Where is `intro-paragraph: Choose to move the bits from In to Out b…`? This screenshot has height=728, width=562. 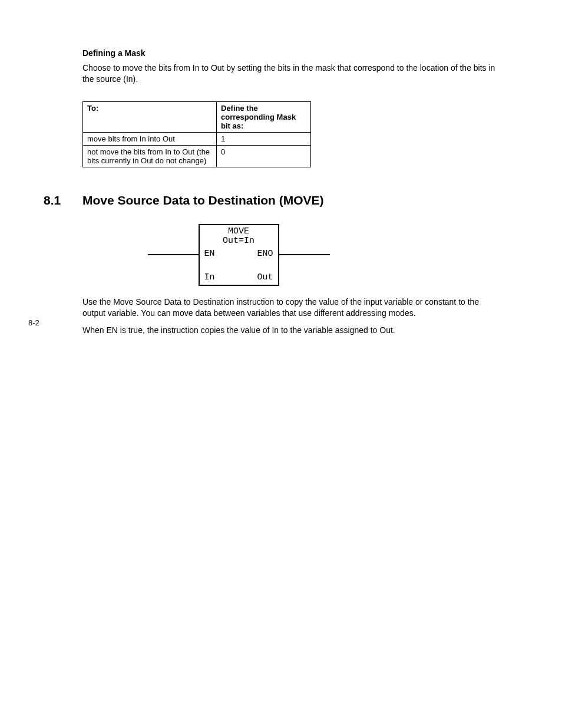 intro-paragraph: Choose to move the bits from In to Out b… is located at coordinates (290, 74).